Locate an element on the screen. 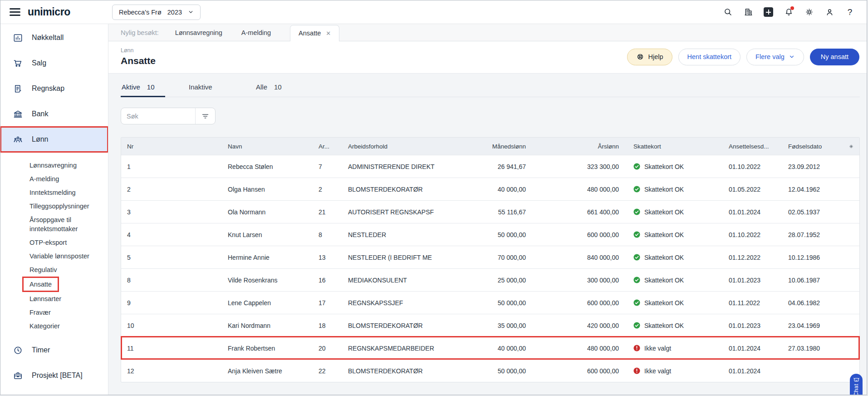  col-manedslonn: Månedslønn is located at coordinates (503, 146).